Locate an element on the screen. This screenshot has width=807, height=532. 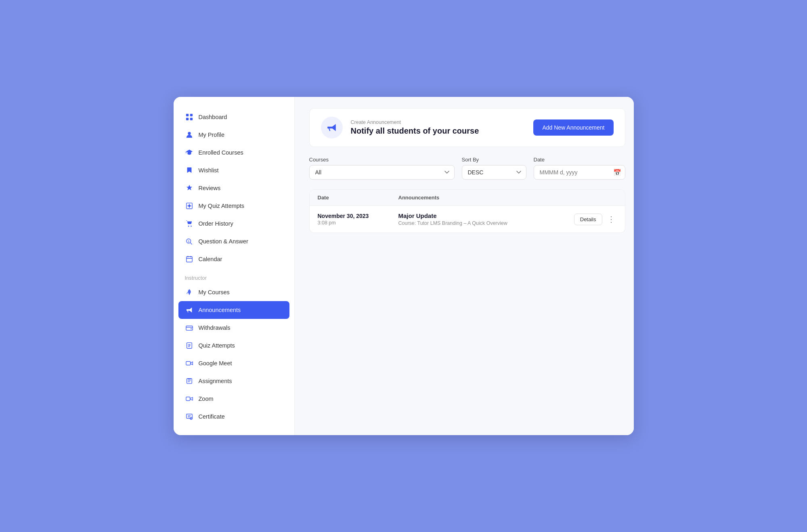
sidebar-label-calendar: Calendar is located at coordinates (211, 259).